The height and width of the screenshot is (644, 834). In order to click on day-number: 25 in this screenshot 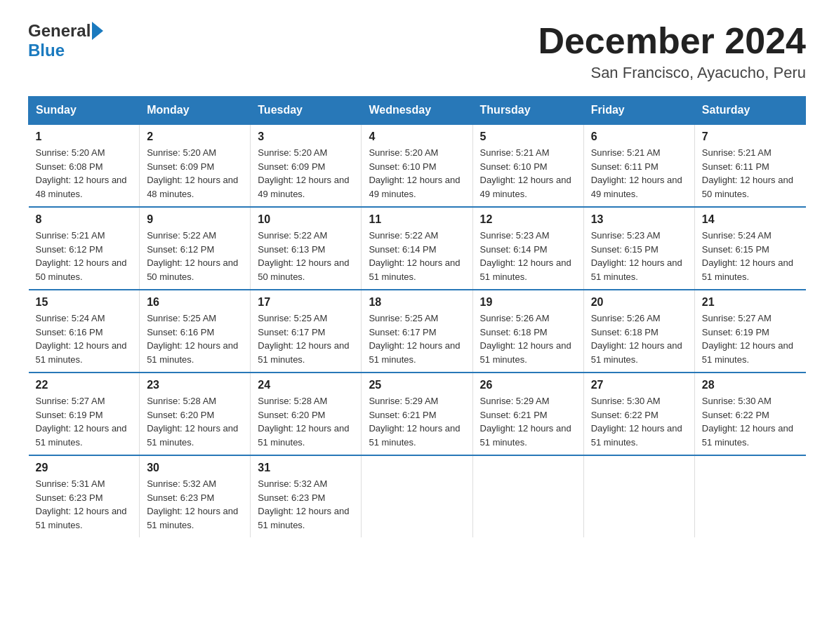, I will do `click(417, 385)`.